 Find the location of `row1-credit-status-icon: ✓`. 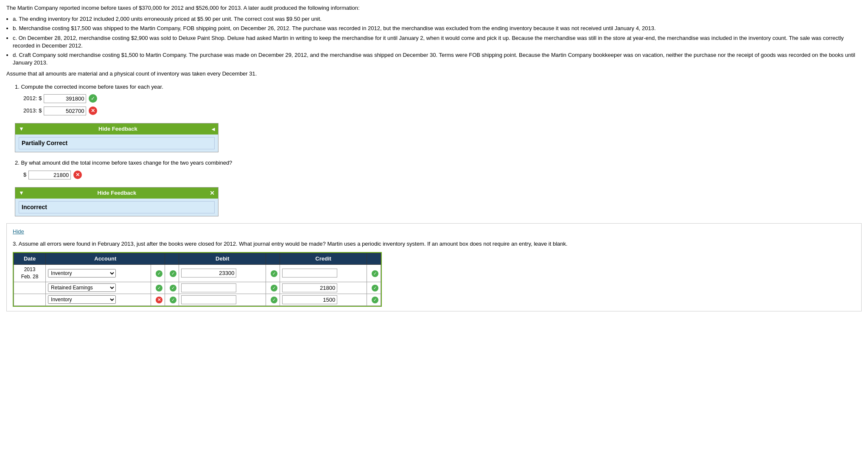

row1-credit-status-icon: ✓ is located at coordinates (375, 274).